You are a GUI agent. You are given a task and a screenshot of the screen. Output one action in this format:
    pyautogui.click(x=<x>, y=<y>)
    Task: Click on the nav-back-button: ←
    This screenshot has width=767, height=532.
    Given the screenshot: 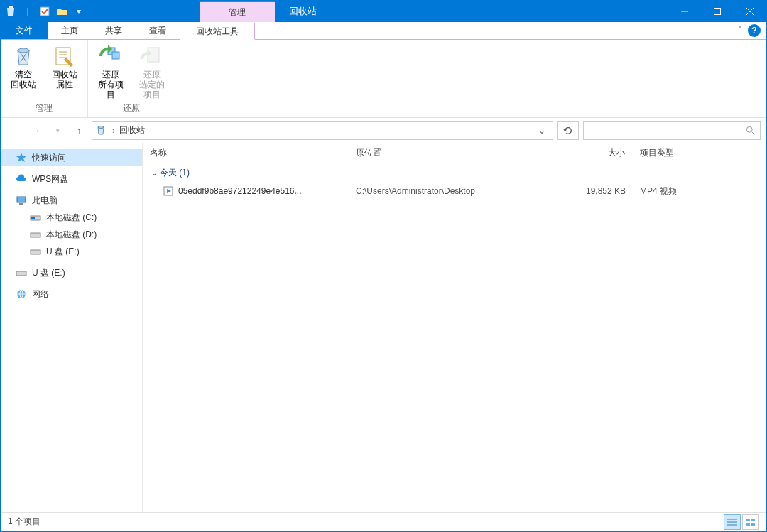 What is the action you would take?
    pyautogui.click(x=15, y=131)
    